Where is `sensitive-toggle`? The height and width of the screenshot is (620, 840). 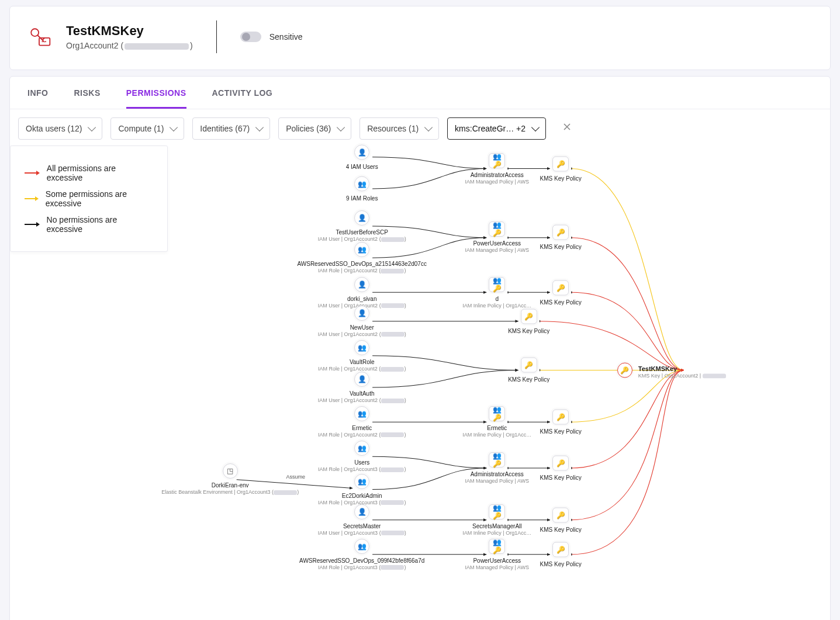 sensitive-toggle is located at coordinates (251, 37).